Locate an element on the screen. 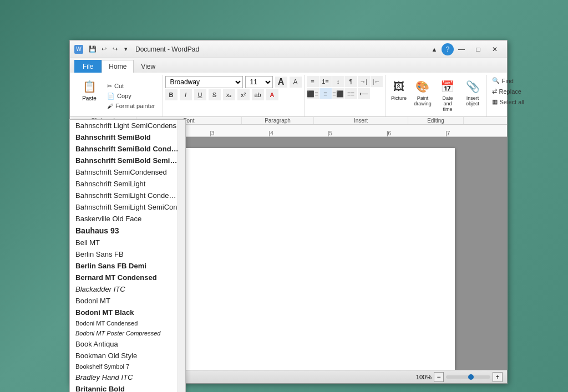 The height and width of the screenshot is (392, 568). save-button: 💾 is located at coordinates (93, 49).